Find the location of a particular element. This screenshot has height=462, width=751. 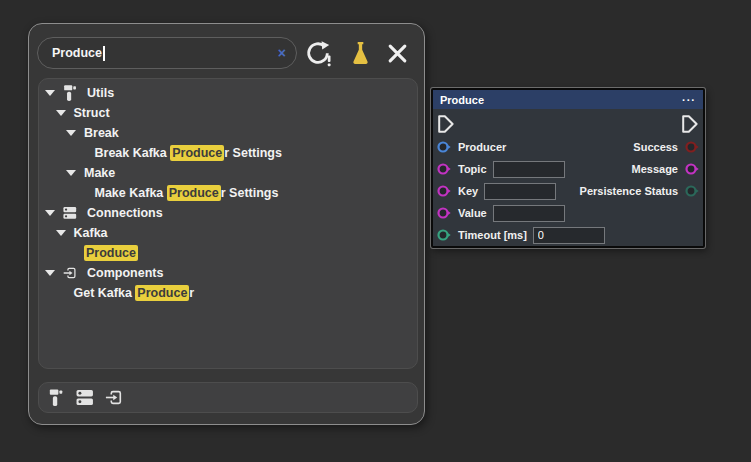

tree-row: Produce is located at coordinates (242, 253).